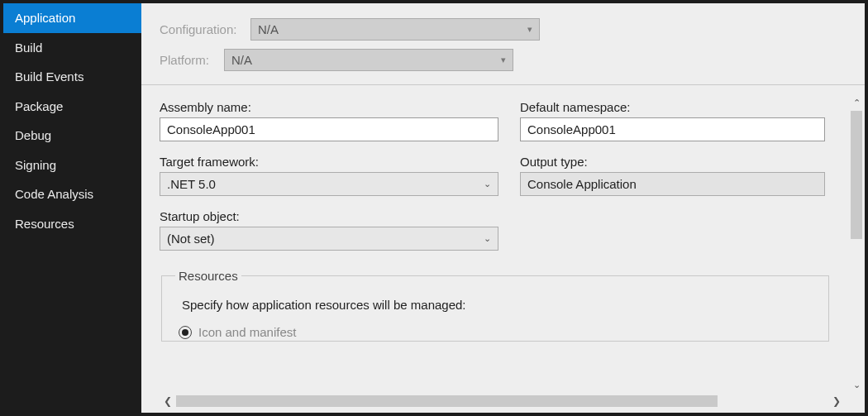 The width and height of the screenshot is (868, 416). I want to click on platform-label: Platform:, so click(192, 60).